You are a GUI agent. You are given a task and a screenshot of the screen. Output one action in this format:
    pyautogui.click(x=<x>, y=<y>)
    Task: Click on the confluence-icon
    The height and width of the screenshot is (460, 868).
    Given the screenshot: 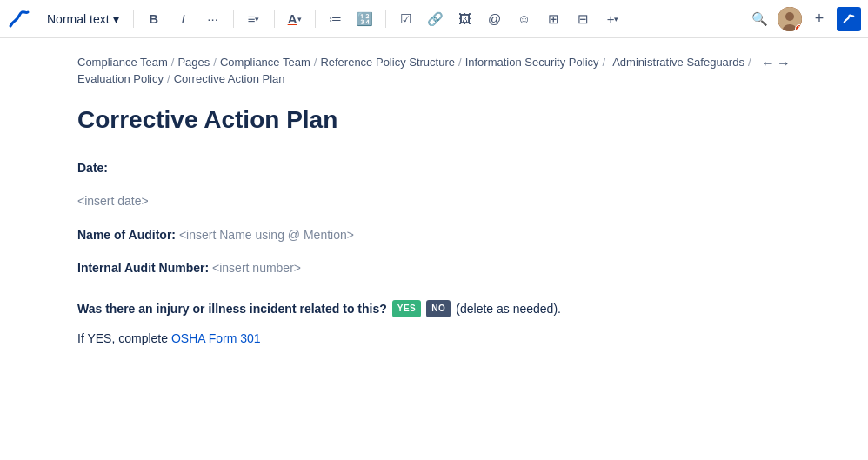 What is the action you would take?
    pyautogui.click(x=849, y=19)
    